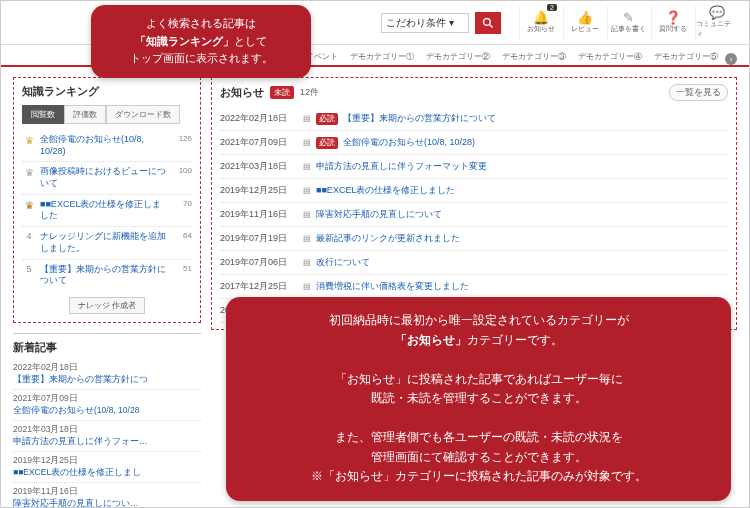 Image resolution: width=750 pixels, height=508 pixels. Describe the element at coordinates (698, 92) in the screenshot. I see `notices-view-all: 一覧を見る` at that location.